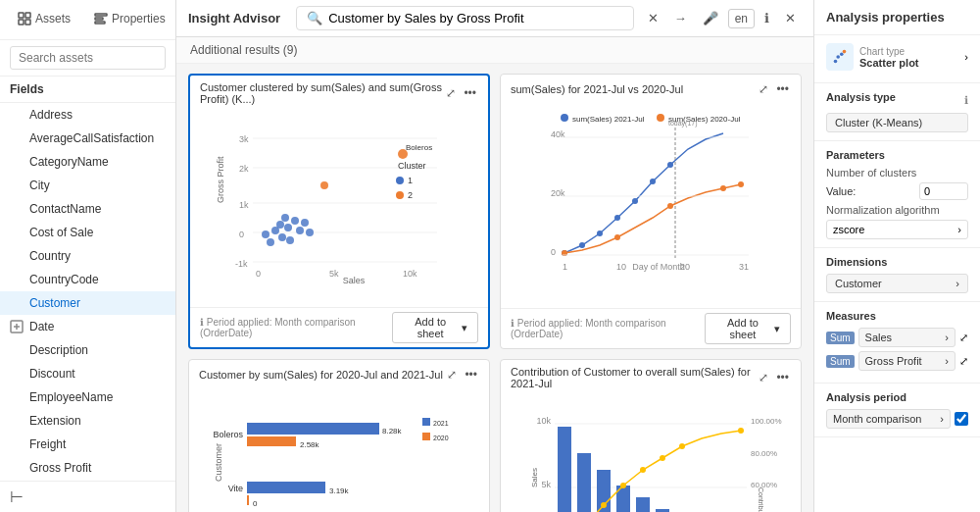  I want to click on measure2-selector: Gross Profit ›, so click(907, 361).